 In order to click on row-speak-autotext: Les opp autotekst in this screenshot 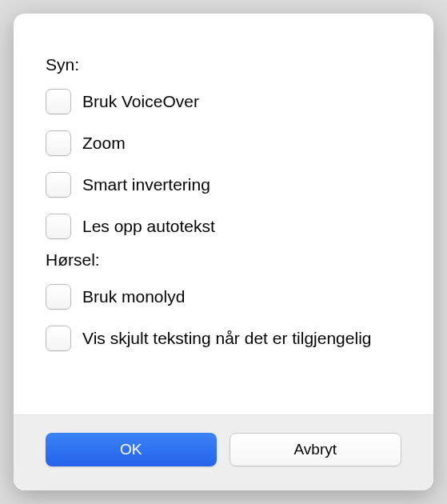, I will do `click(224, 226)`.